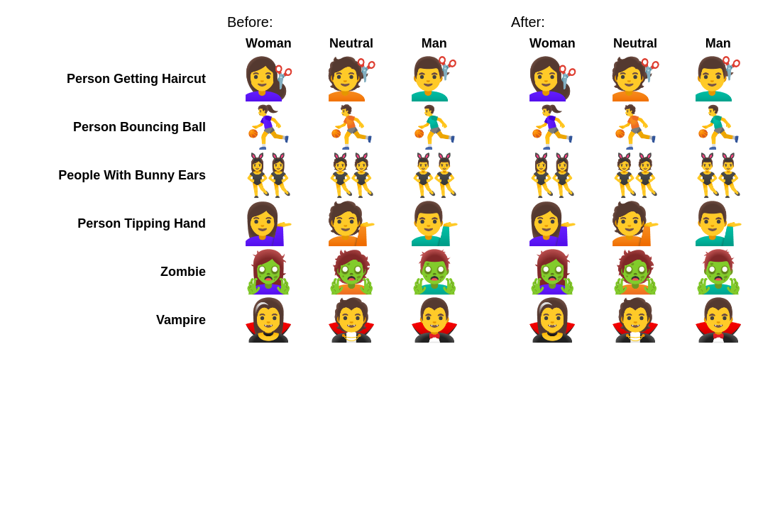 This screenshot has height=532, width=758. Describe the element at coordinates (117, 321) in the screenshot. I see `row-label: Vampire` at that location.